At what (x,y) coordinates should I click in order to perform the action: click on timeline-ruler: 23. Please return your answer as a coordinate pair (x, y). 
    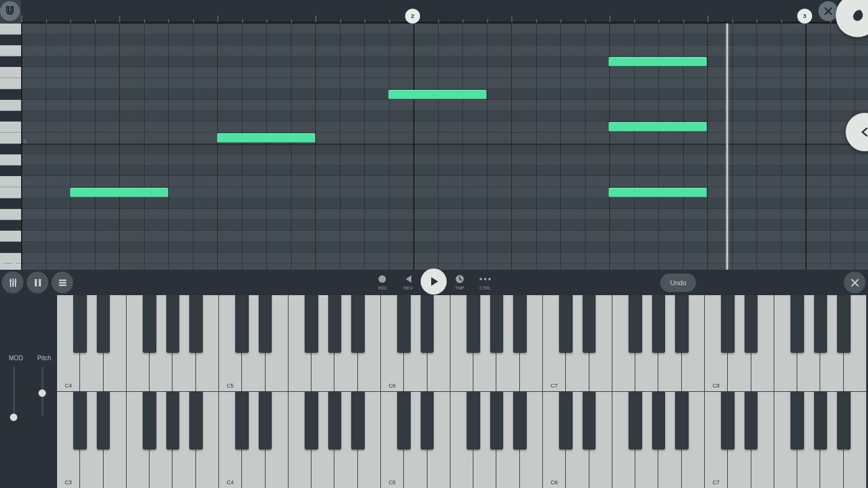
    Looking at the image, I should click on (444, 12).